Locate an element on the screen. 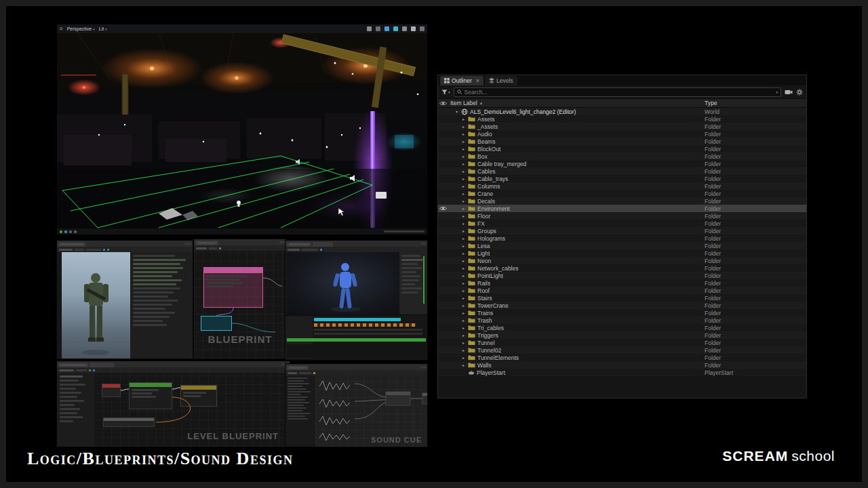  outliner-row: ▸LesaFolder is located at coordinates (623, 245).